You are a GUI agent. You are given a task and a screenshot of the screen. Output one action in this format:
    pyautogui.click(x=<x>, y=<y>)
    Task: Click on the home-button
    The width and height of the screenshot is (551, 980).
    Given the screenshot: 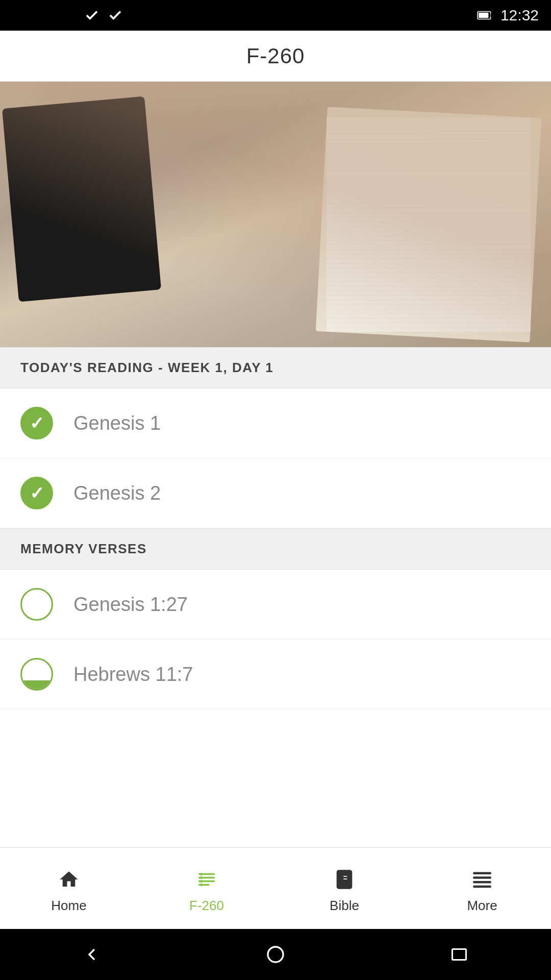 What is the action you would take?
    pyautogui.click(x=276, y=954)
    